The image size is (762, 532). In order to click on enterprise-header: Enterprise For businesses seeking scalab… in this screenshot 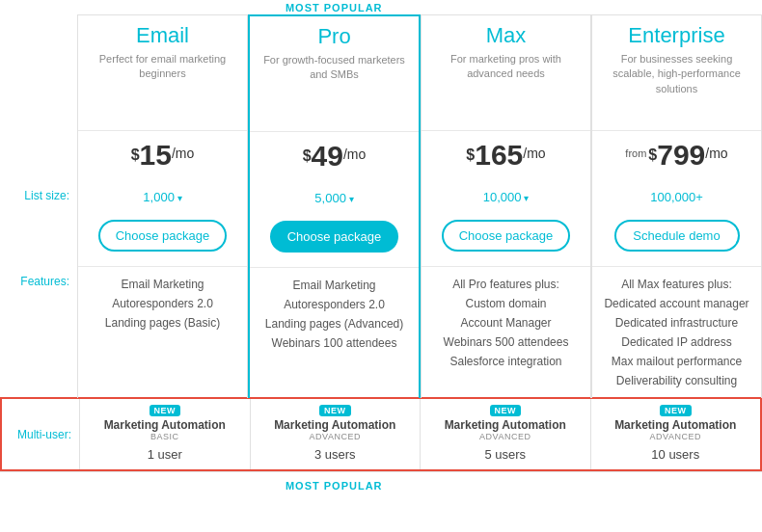, I will do `click(677, 73)`.